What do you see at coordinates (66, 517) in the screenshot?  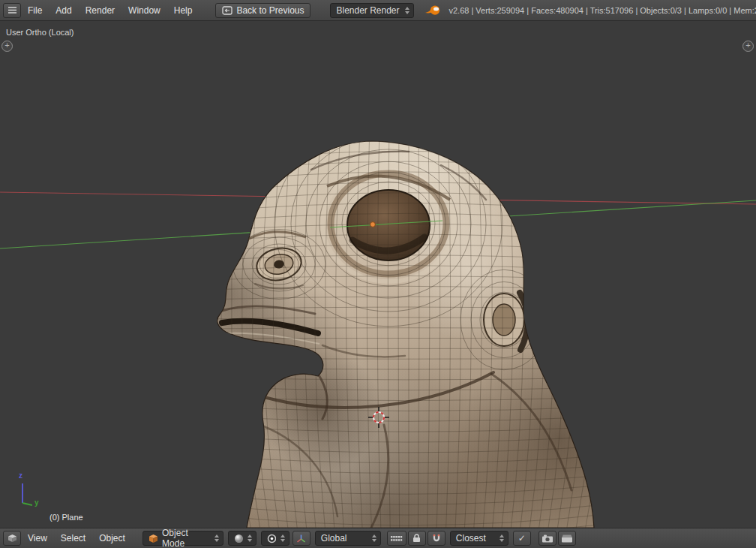 I see `active-object-label: (0) Plane` at bounding box center [66, 517].